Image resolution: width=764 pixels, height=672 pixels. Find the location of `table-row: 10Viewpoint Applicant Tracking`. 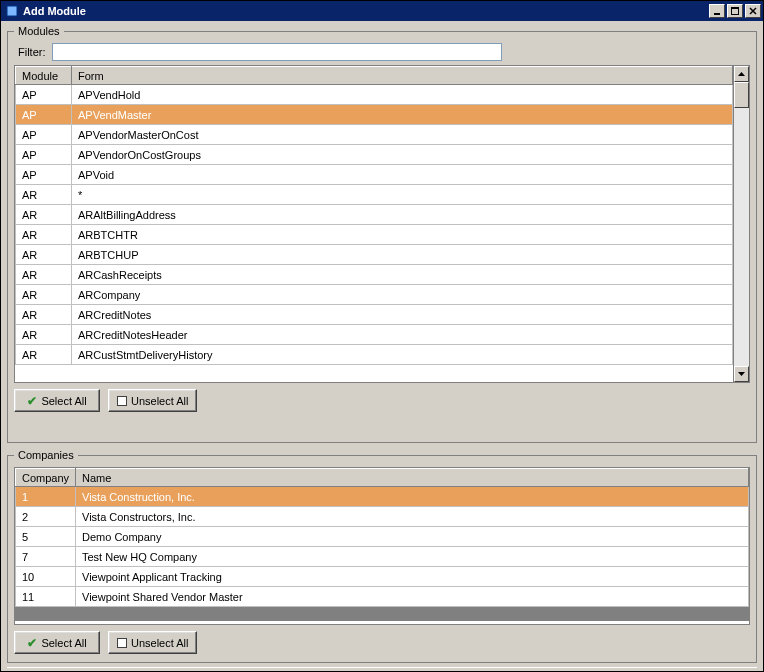

table-row: 10Viewpoint Applicant Tracking is located at coordinates (382, 577).